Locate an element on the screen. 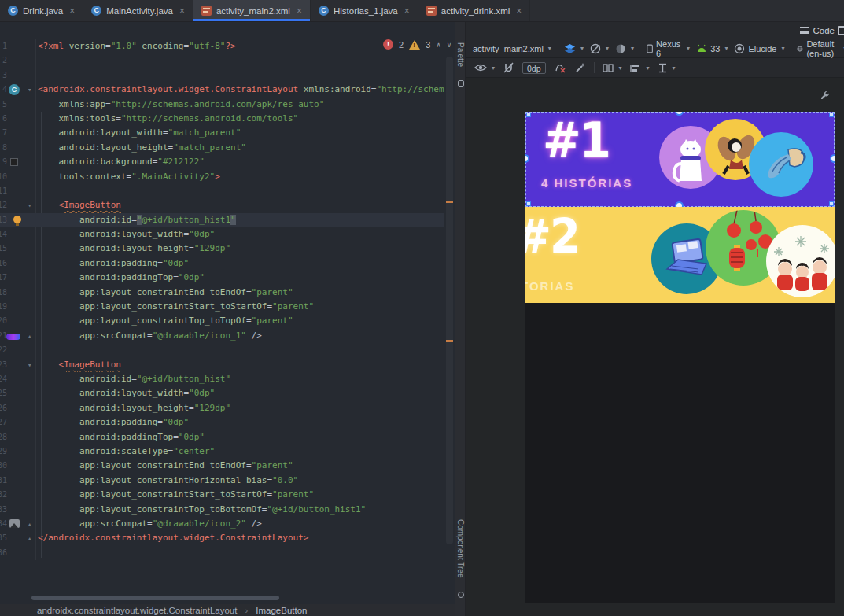 The height and width of the screenshot is (616, 844). code-line: 34▴ app:srcCompat="@drawable/icon_2" /> is located at coordinates (222, 524).